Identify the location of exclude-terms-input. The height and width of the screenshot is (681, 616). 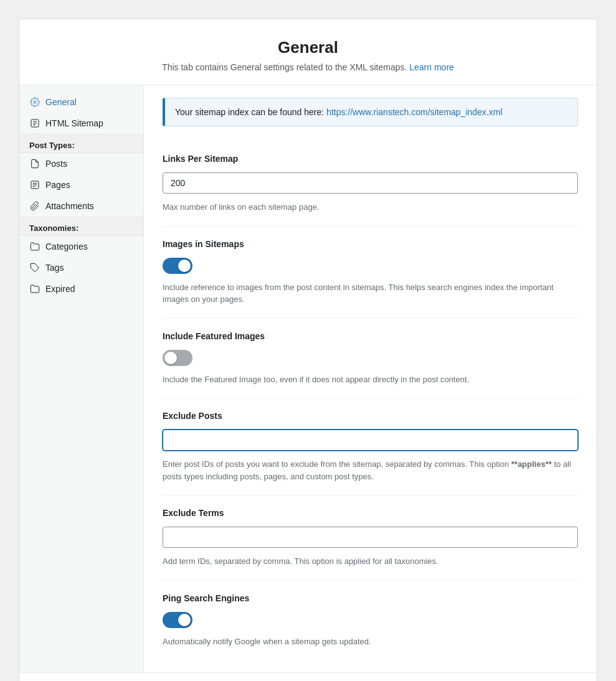
(370, 537).